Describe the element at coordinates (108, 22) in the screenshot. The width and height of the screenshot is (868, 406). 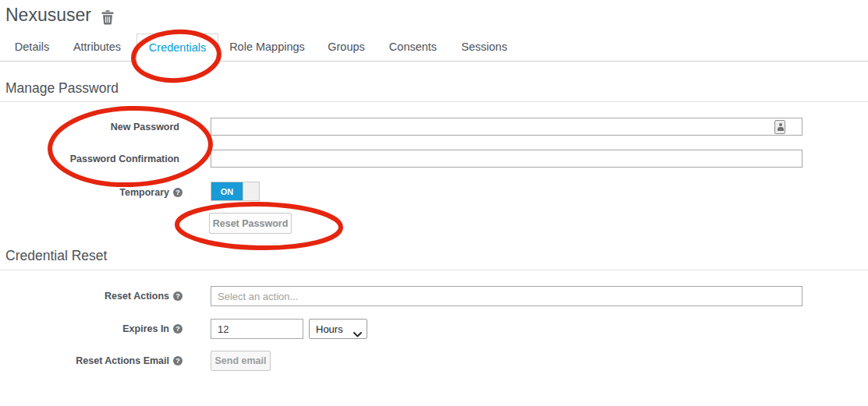
I see `trash-icon` at that location.